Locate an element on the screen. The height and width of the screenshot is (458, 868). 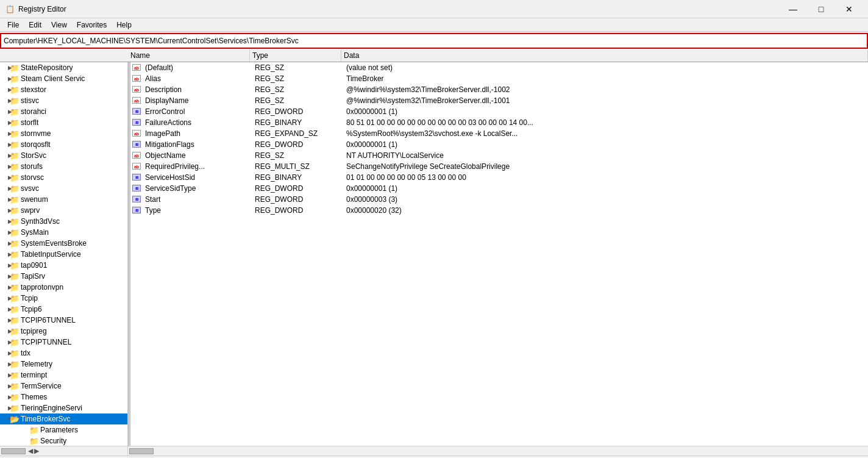
expander-SteamClientServ: ▶ is located at coordinates (5, 79).